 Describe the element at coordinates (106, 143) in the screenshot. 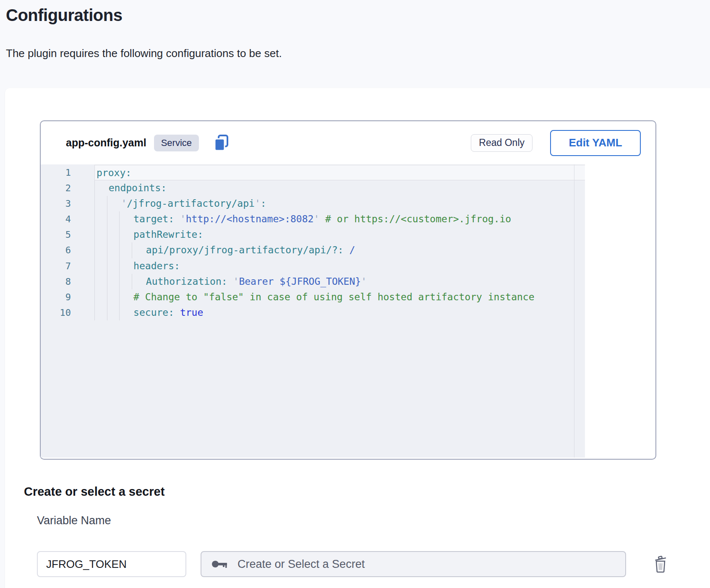

I see `config-file-name: app-config.yaml` at that location.